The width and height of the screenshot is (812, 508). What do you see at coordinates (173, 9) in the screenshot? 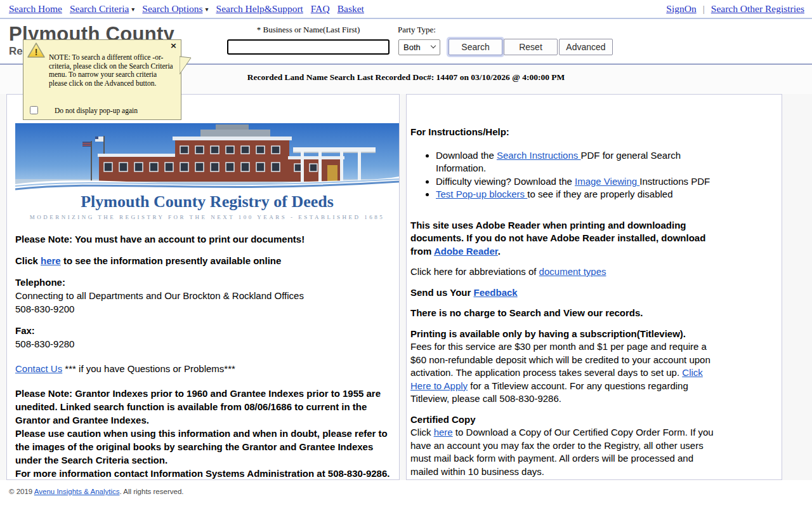
I see `nav-search-options-link: Search Options` at bounding box center [173, 9].